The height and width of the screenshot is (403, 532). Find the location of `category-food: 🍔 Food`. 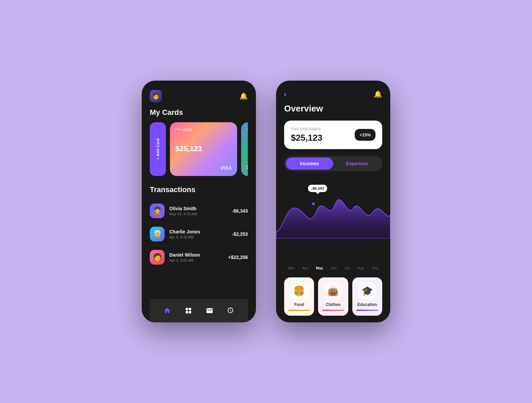

category-food: 🍔 Food is located at coordinates (299, 297).